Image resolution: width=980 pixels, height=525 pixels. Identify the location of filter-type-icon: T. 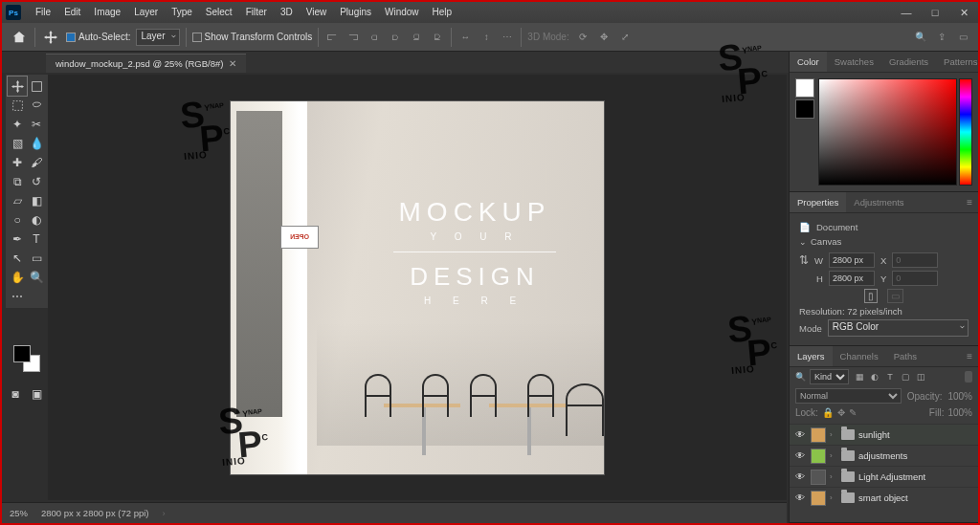
(890, 377).